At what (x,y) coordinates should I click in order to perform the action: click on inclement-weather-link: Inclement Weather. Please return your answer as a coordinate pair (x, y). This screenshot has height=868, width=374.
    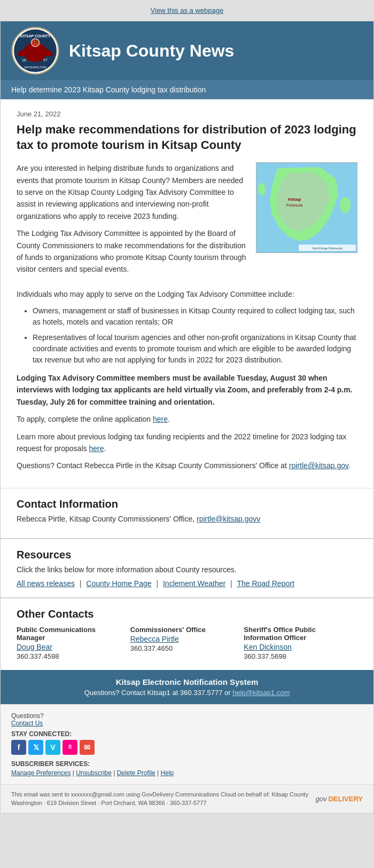
    Looking at the image, I should click on (194, 583).